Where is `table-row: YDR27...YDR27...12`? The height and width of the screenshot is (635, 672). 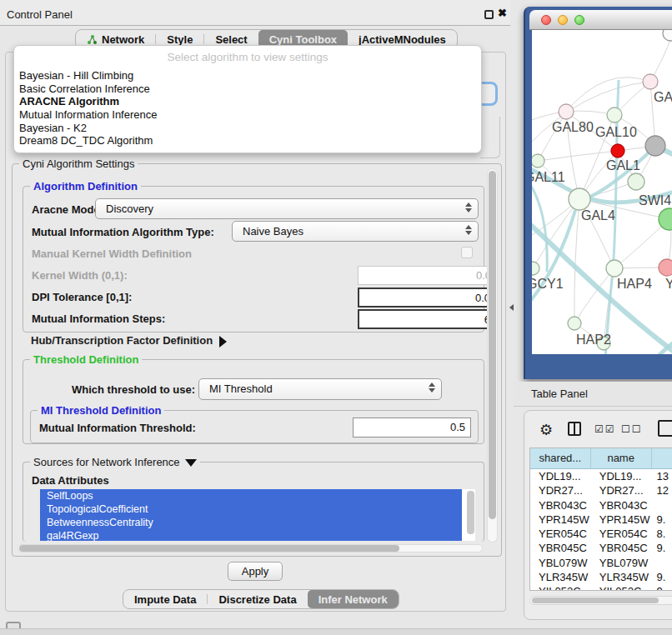 table-row: YDR27...YDR27...12 is located at coordinates (601, 490).